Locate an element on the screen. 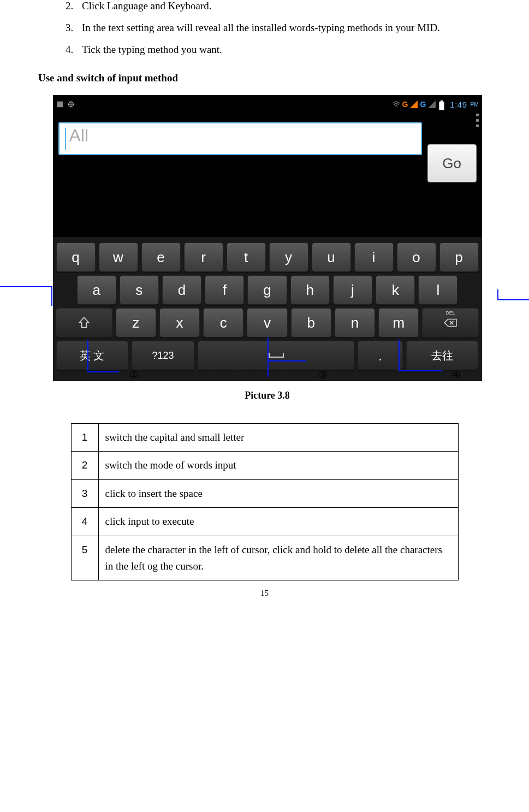  status-time: 1:49 is located at coordinates (459, 105).